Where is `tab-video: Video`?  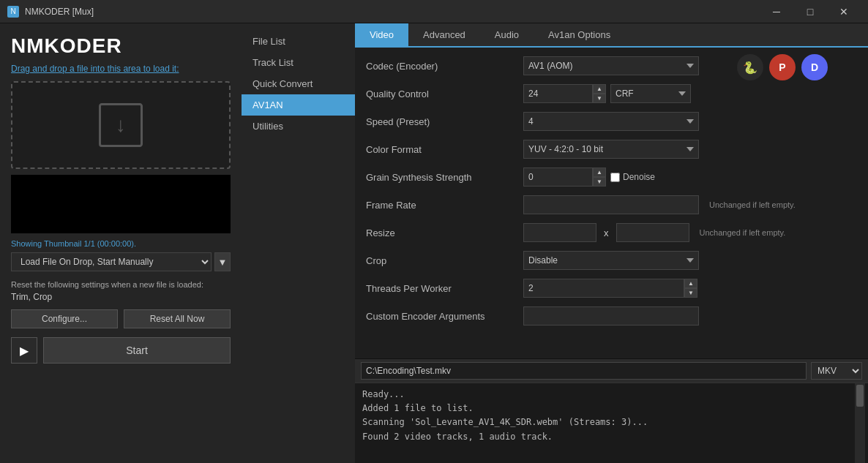
tab-video: Video is located at coordinates (382, 35).